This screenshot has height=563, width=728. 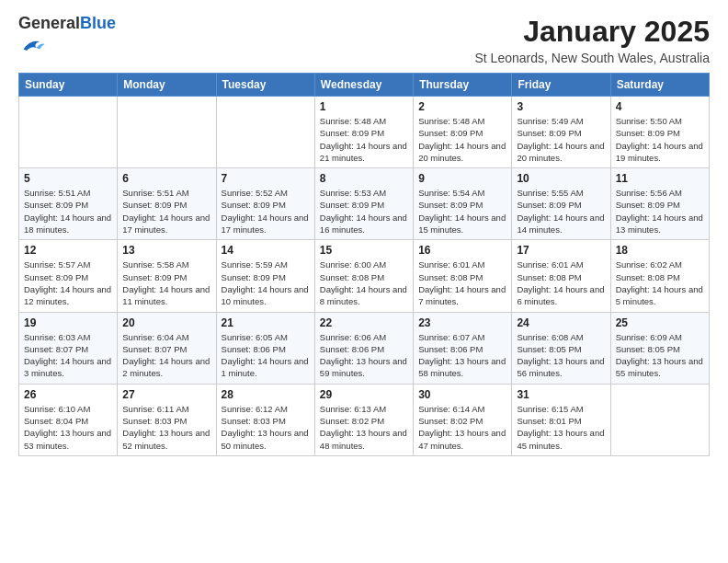 I want to click on calendar-cell: 4Sunrise: 5:50 AM Sunset: 8:09 PM Daylig…, so click(x=660, y=132).